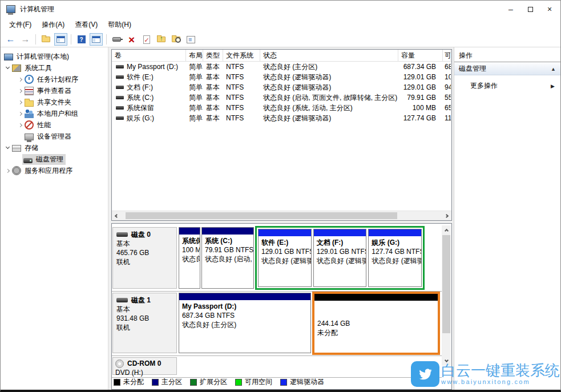 The width and height of the screenshot is (561, 392). What do you see at coordinates (19, 79) in the screenshot?
I see `chevron-right-icon` at bounding box center [19, 79].